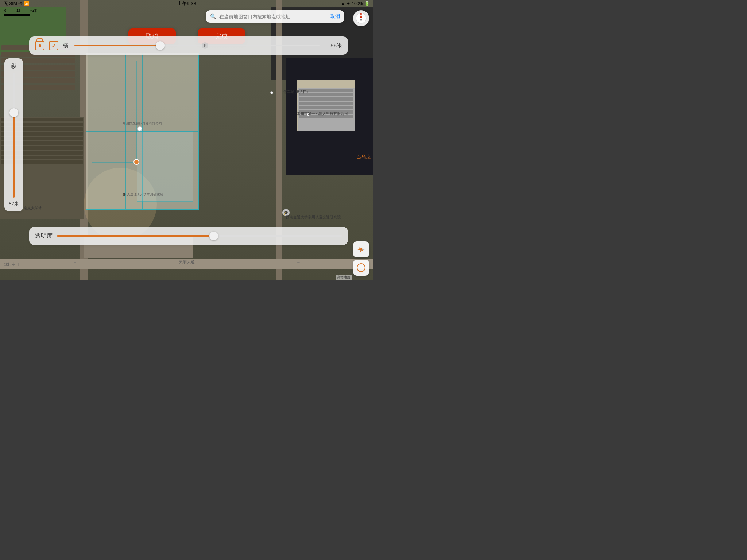 This screenshot has height=560, width=747. I want to click on road-arrow-left: ←, so click(75, 262).